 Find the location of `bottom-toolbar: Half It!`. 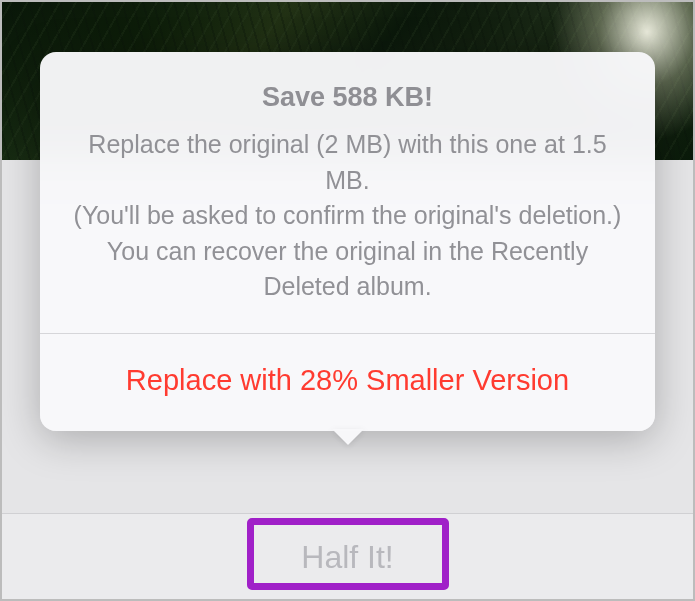

bottom-toolbar: Half It! is located at coordinates (348, 557).